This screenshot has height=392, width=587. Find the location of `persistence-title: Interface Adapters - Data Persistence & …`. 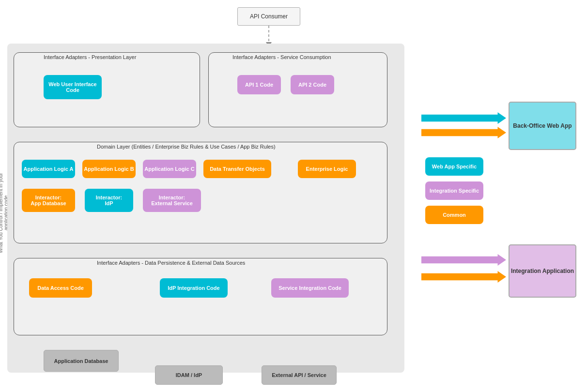

persistence-title: Interface Adapters - Data Persistence & … is located at coordinates (171, 263).